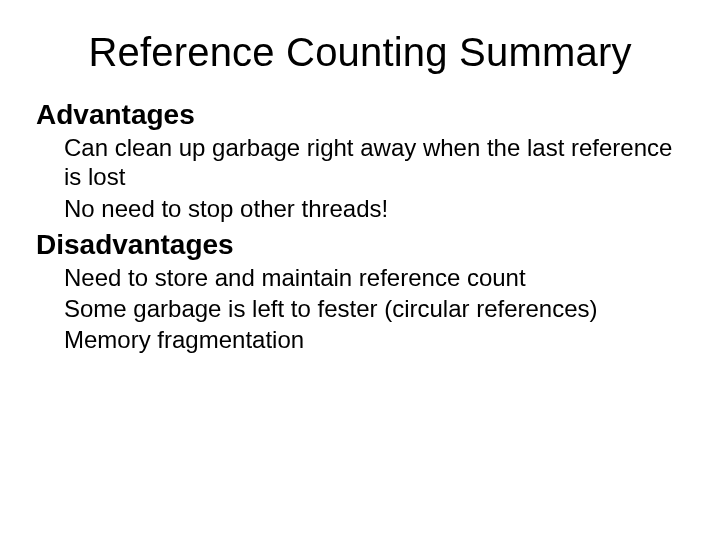 The image size is (720, 540). Describe the element at coordinates (374, 208) in the screenshot. I see `list-item: No need to stop other threads!` at that location.